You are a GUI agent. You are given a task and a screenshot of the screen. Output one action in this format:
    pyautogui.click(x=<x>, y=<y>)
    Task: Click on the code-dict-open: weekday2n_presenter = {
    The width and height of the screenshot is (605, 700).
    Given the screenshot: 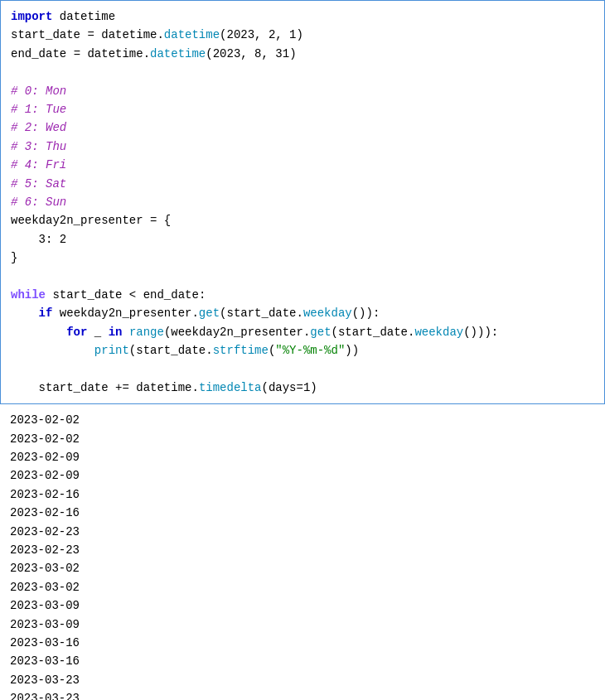 What is the action you would take?
    pyautogui.click(x=302, y=220)
    